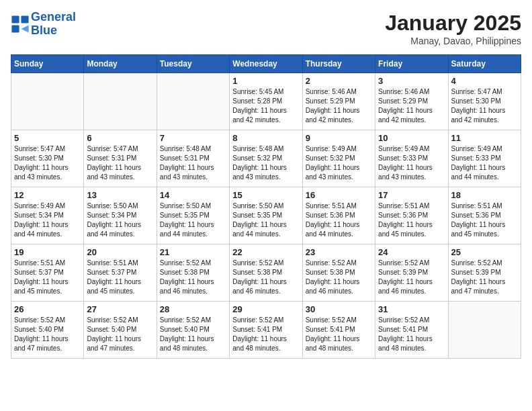  Describe the element at coordinates (266, 106) in the screenshot. I see `day-info: Sunrise: 5:45 AMSunset: 5:28 PMDaylight:…` at that location.